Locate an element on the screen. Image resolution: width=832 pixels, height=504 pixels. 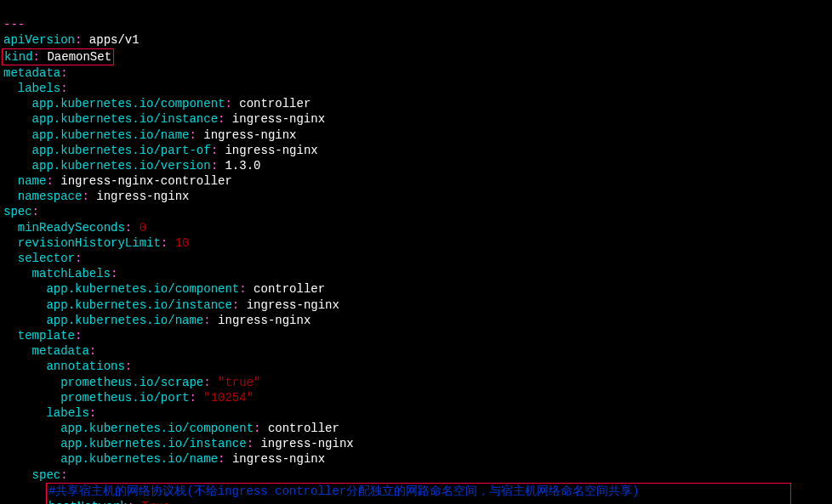
val-port: "10254" is located at coordinates (228, 398).